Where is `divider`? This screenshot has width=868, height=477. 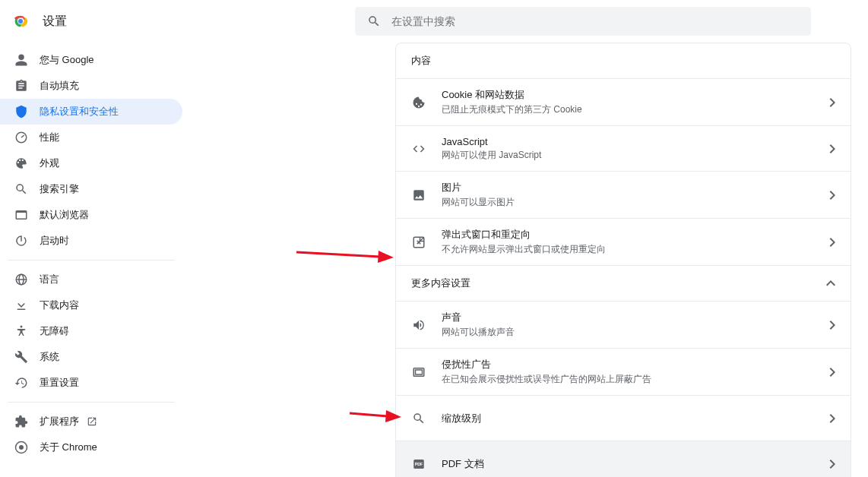
divider is located at coordinates (91, 260).